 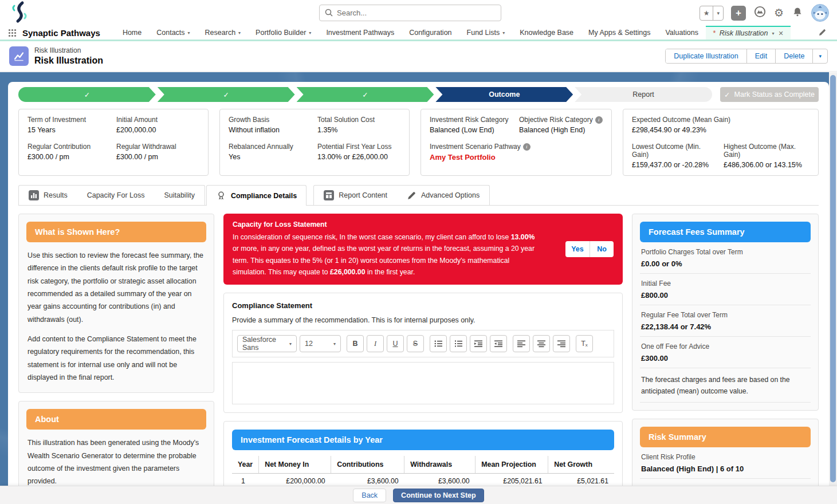 What do you see at coordinates (270, 157) in the screenshot?
I see `field-value: Yes` at bounding box center [270, 157].